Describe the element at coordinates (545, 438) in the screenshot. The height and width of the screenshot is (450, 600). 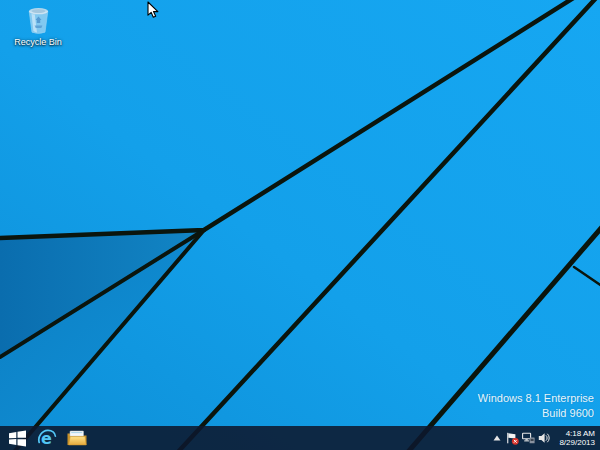
I see `system-tray: 4:18 AM 8/29/2013` at that location.